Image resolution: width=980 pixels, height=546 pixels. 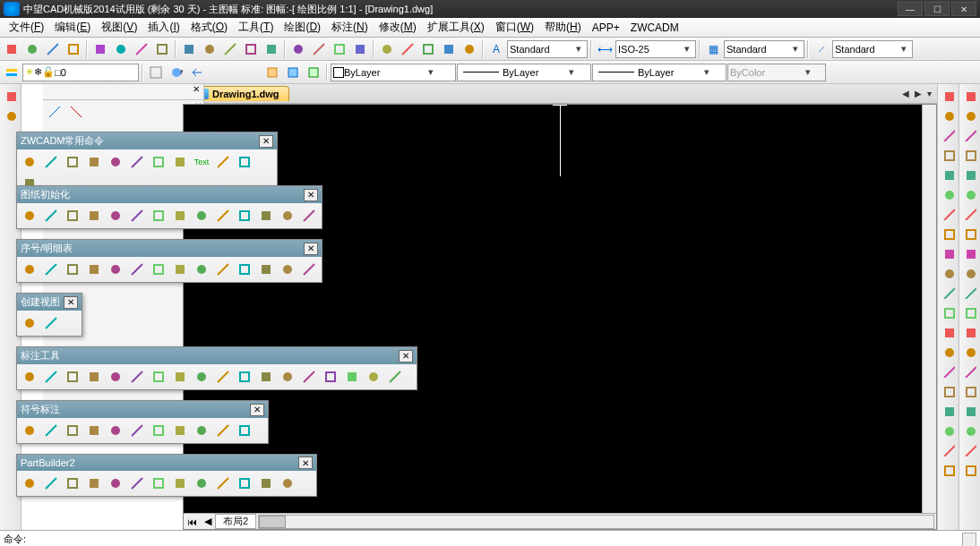 What do you see at coordinates (210, 27) in the screenshot?
I see `menu-格式: 格式(O)` at bounding box center [210, 27].